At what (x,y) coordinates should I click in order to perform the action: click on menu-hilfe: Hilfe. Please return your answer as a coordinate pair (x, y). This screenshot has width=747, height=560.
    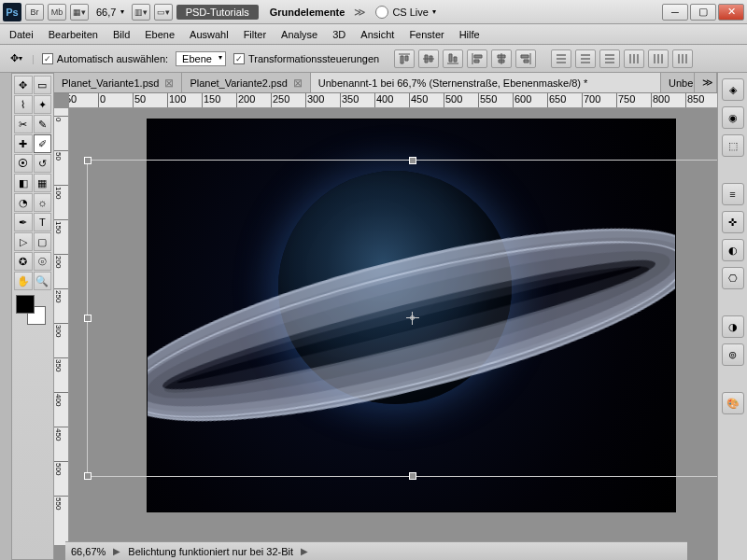
    Looking at the image, I should click on (470, 35).